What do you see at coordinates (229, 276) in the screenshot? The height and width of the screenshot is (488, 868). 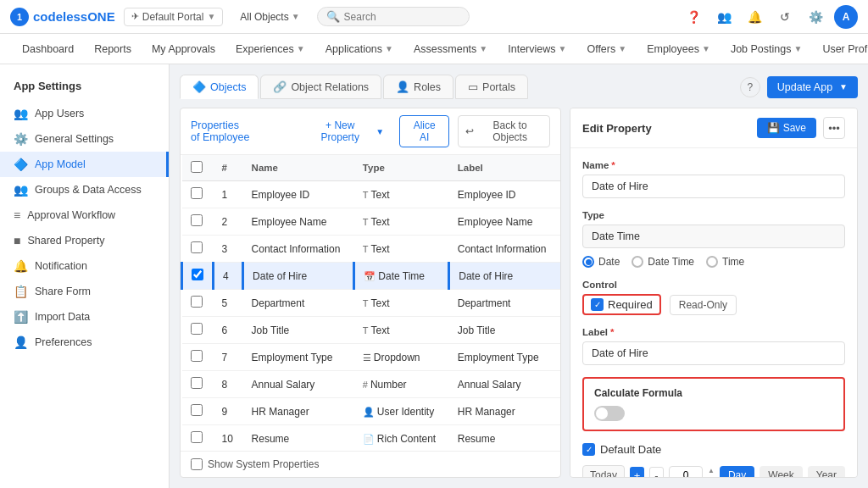 I see `row-num: 4` at bounding box center [229, 276].